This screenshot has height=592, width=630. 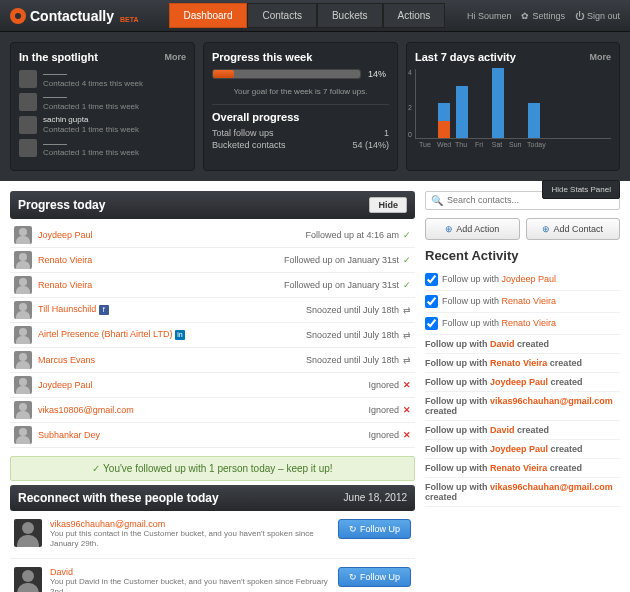 What do you see at coordinates (102, 78) in the screenshot?
I see `spotlight-item: ———Contacted 4 times this week` at bounding box center [102, 78].